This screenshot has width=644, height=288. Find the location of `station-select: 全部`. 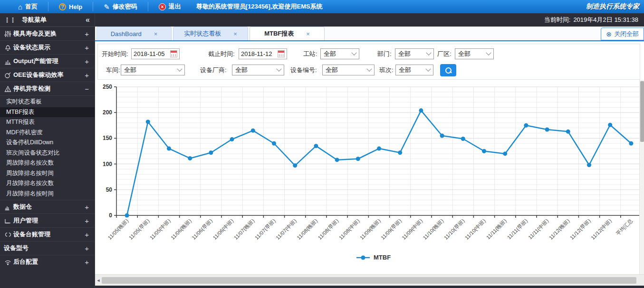

station-select: 全部 is located at coordinates (340, 54).